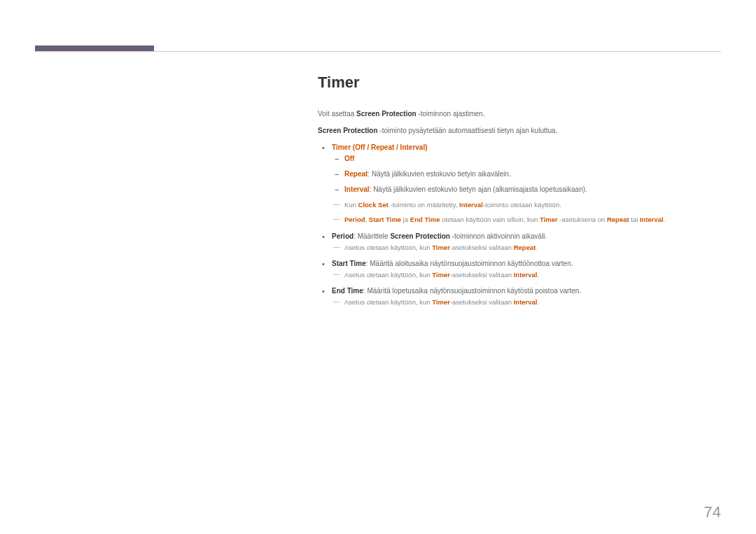  Describe the element at coordinates (526, 302) in the screenshot. I see `note-end-time: Asetus otetaan käyttöön, kun Timer-asetu…` at that location.